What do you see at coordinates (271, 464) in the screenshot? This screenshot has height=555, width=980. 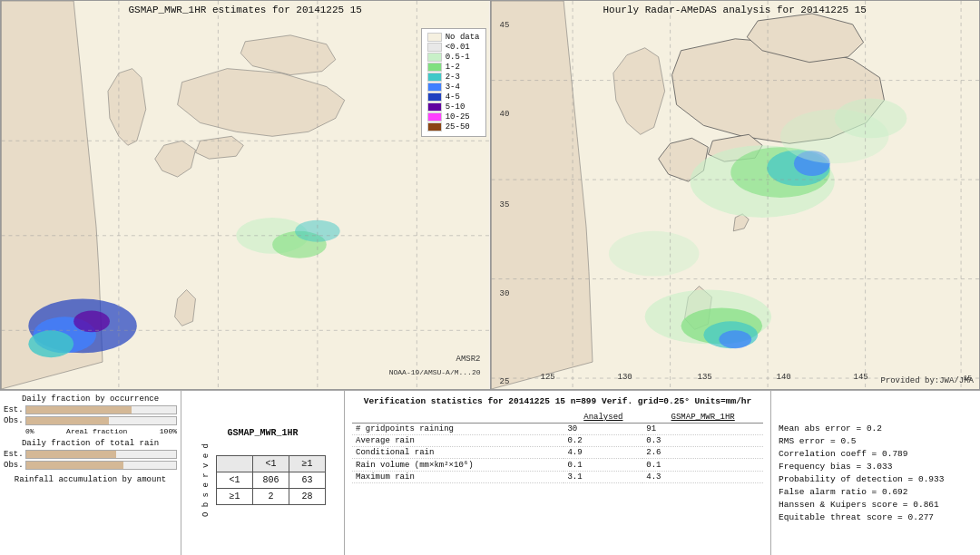 I see `contingency-header-lt1: <1` at bounding box center [271, 464].